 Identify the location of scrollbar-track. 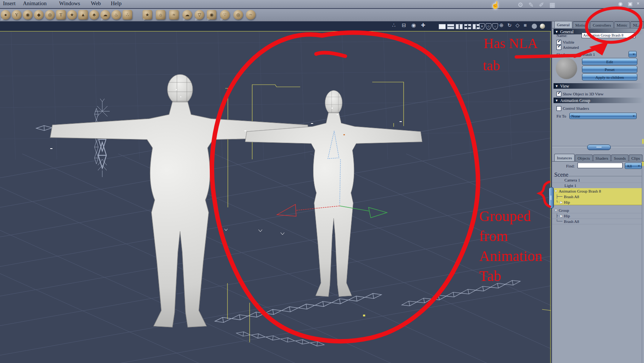
(642, 262).